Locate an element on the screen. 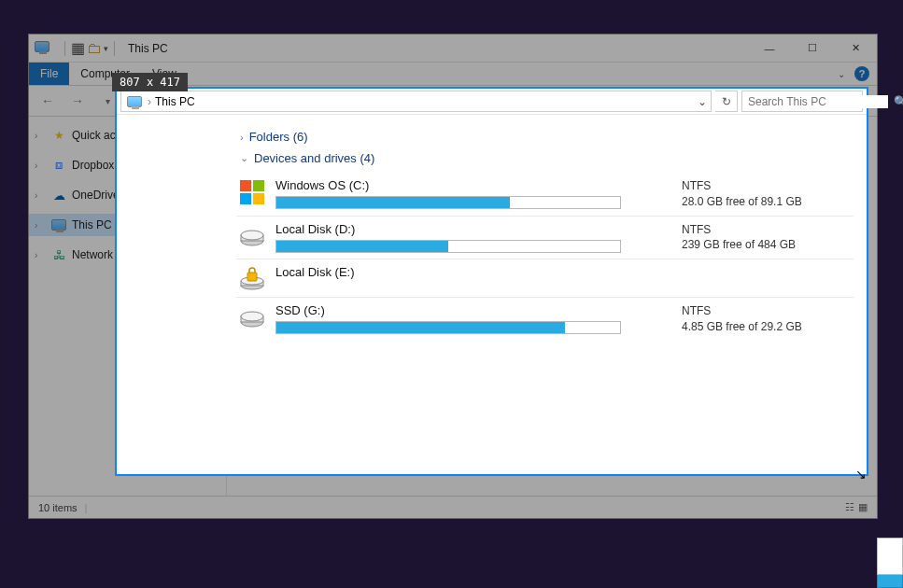 Image resolution: width=903 pixels, height=588 pixels. close-button: ✕ is located at coordinates (855, 49).